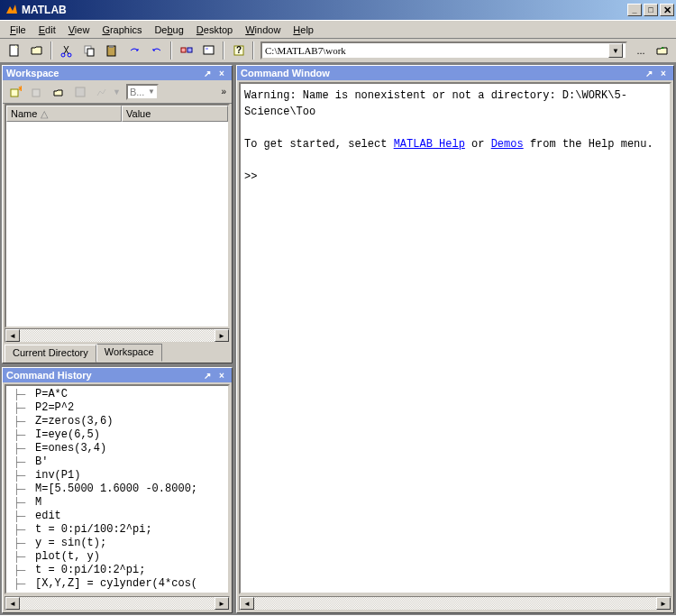  Describe the element at coordinates (133, 51) in the screenshot. I see `undo-button` at that location.